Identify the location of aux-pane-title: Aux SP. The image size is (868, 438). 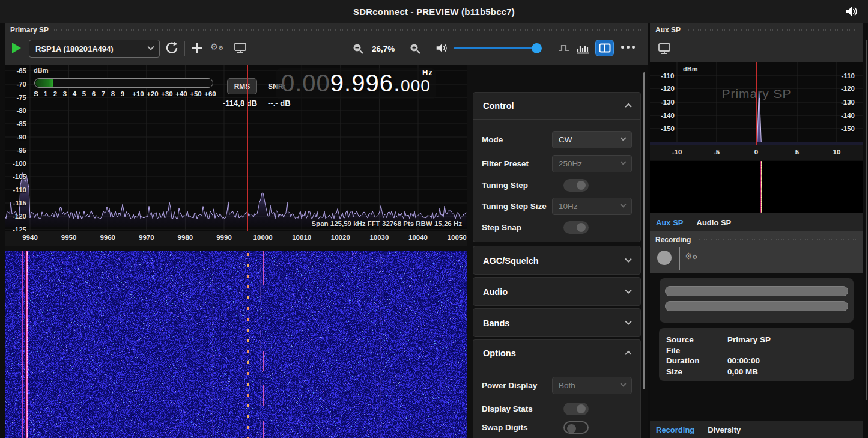
(668, 30).